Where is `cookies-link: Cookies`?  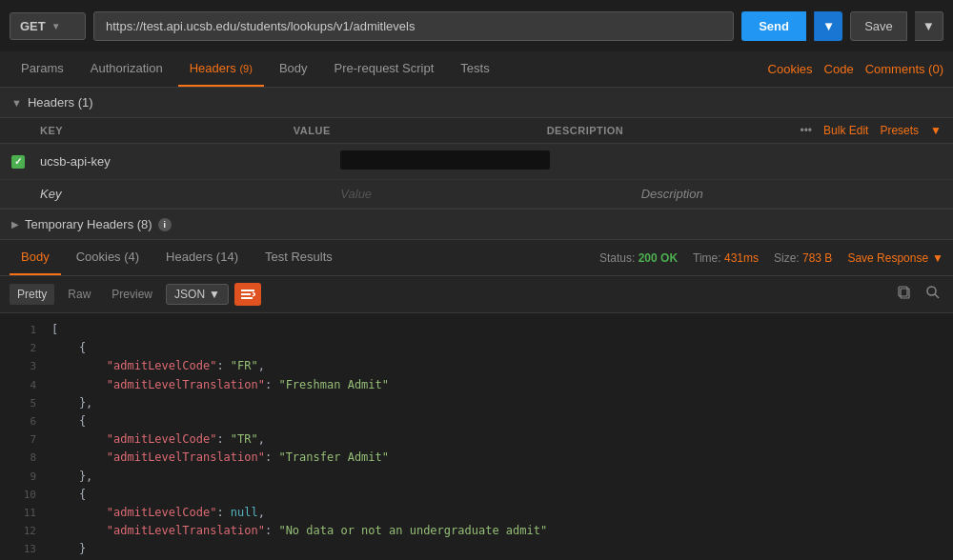
cookies-link: Cookies is located at coordinates (791, 69).